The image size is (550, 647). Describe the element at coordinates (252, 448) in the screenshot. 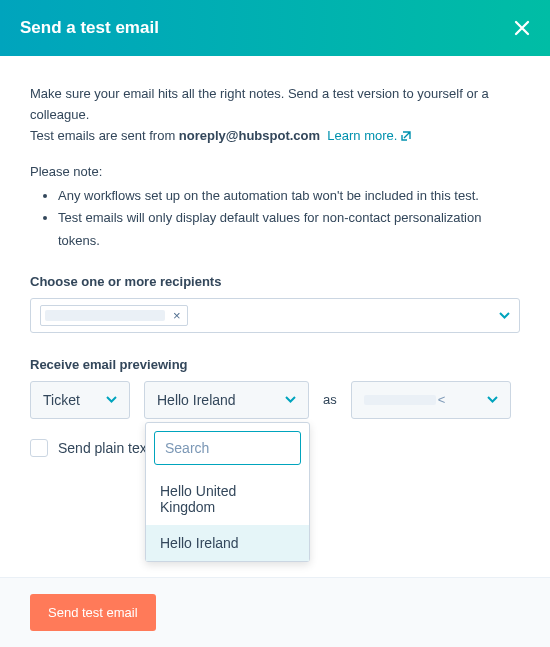

I see `search-input` at that location.